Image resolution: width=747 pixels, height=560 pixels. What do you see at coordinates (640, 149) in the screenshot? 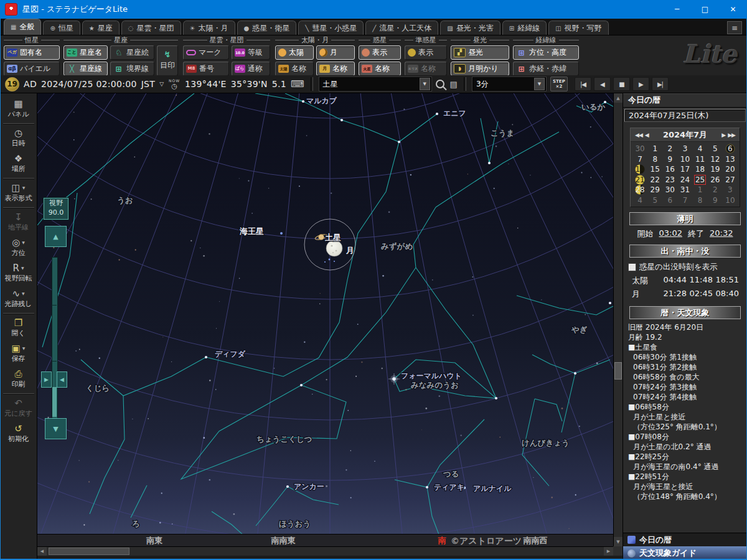
I see `calendar-day-30: 30` at bounding box center [640, 149].